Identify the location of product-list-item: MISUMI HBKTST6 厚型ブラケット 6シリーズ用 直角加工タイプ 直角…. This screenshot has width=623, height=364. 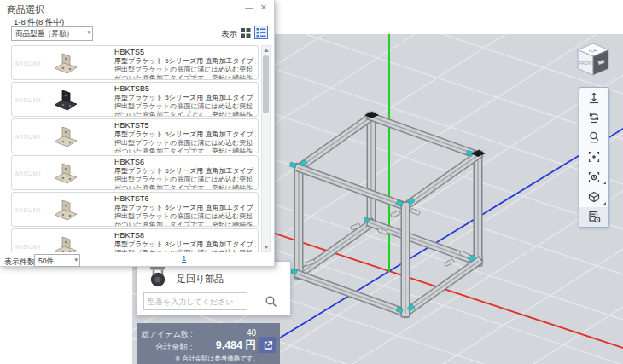
(135, 210).